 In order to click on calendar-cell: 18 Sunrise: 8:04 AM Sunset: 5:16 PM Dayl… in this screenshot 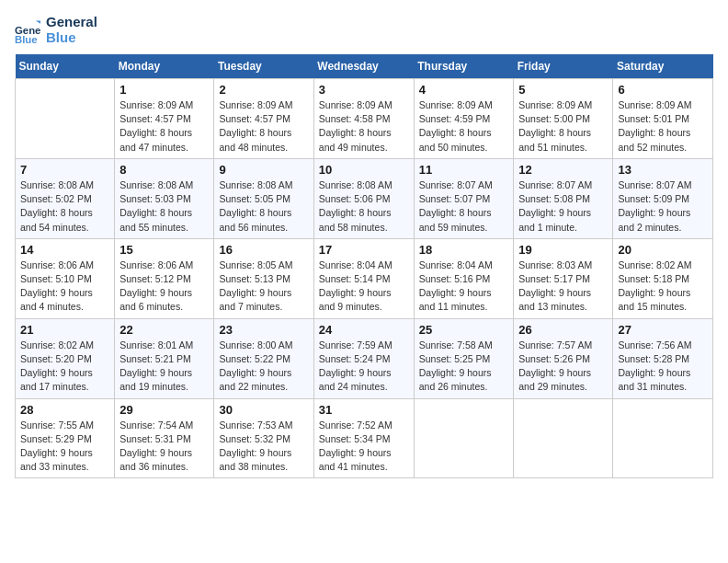, I will do `click(463, 278)`.